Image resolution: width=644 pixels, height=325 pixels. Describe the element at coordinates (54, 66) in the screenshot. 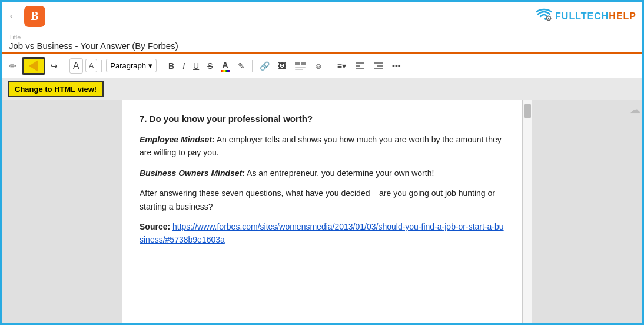

I see `redo-button: ↪` at that location.